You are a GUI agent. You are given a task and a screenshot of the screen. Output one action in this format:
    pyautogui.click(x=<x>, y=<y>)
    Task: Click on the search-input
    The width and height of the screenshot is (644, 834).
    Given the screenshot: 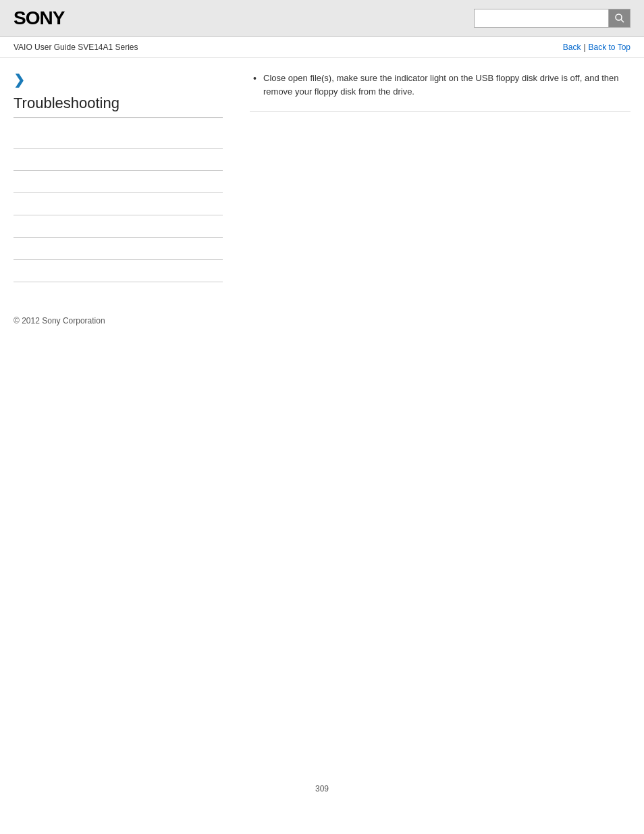 What is the action you would take?
    pyautogui.click(x=541, y=18)
    